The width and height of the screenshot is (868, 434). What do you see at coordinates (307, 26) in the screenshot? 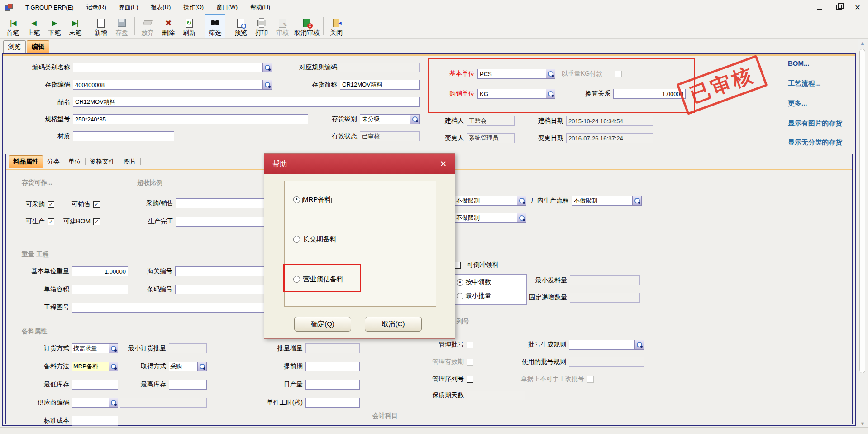
I see `toolbar-cancel-audit-button: ✕取消审核` at bounding box center [307, 26].